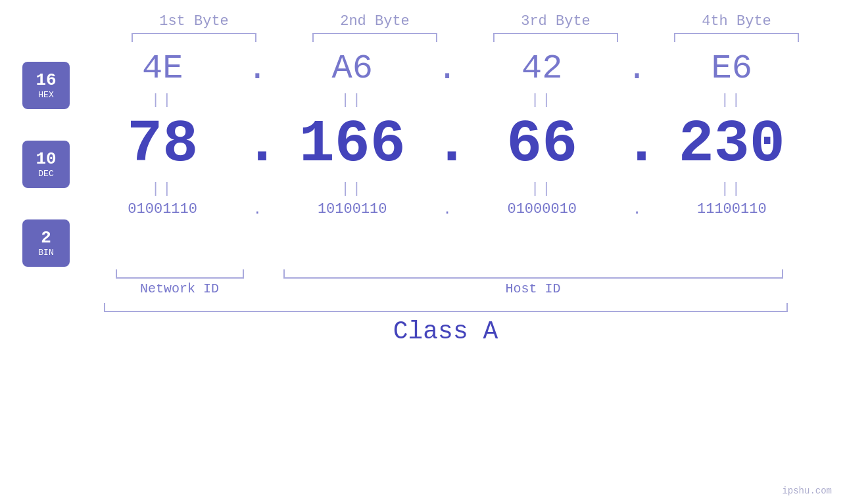  Describe the element at coordinates (466, 289) in the screenshot. I see `label-row: Network ID Host ID` at that location.